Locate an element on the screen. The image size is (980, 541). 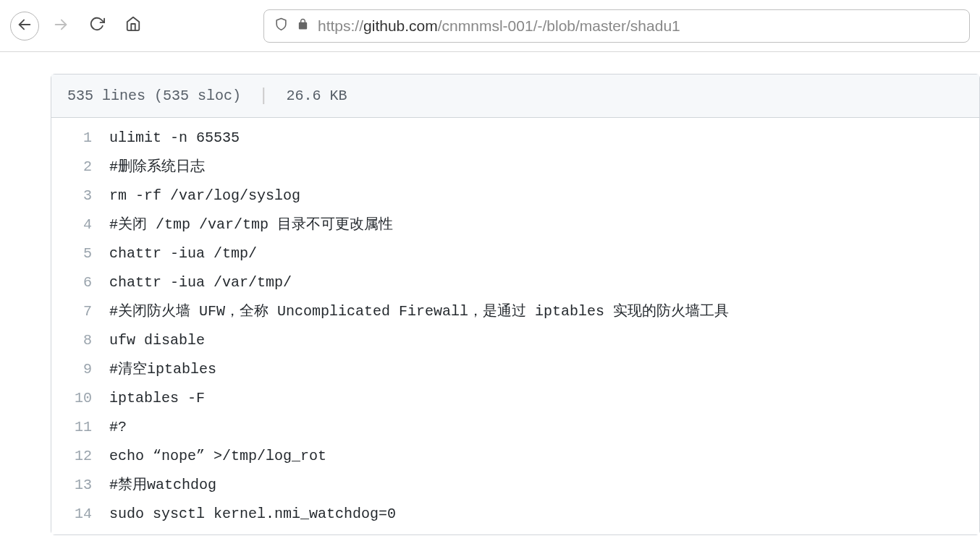
line-content: #删除系统日志 is located at coordinates (157, 167).